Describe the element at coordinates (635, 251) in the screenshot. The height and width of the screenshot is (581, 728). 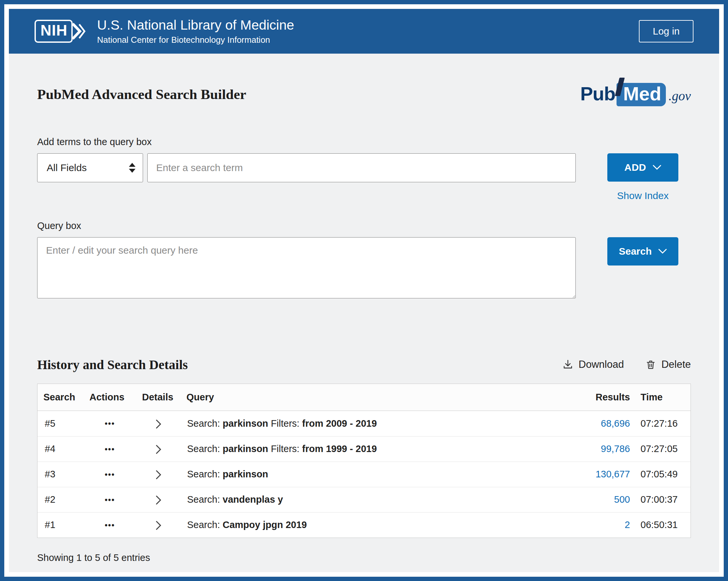
I see `search-button-label: Search` at that location.